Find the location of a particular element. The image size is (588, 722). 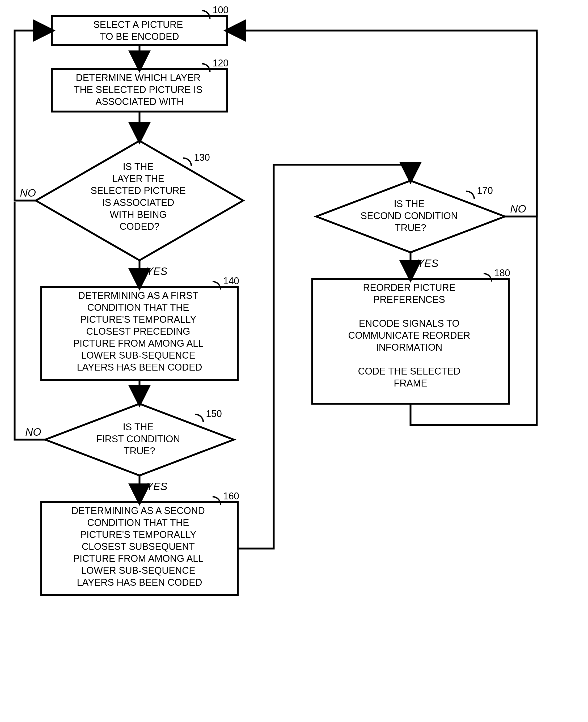

label-150-no: NO is located at coordinates (33, 432).